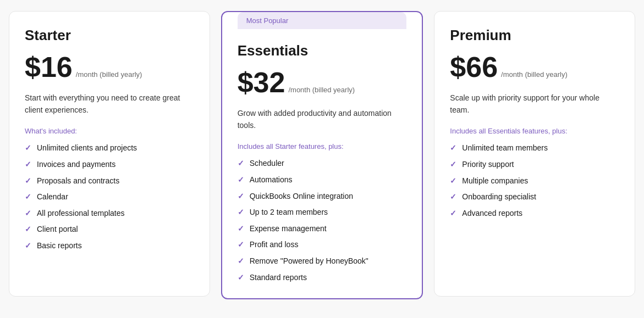  Describe the element at coordinates (535, 35) in the screenshot. I see `plan-name-premium: Premium` at that location.